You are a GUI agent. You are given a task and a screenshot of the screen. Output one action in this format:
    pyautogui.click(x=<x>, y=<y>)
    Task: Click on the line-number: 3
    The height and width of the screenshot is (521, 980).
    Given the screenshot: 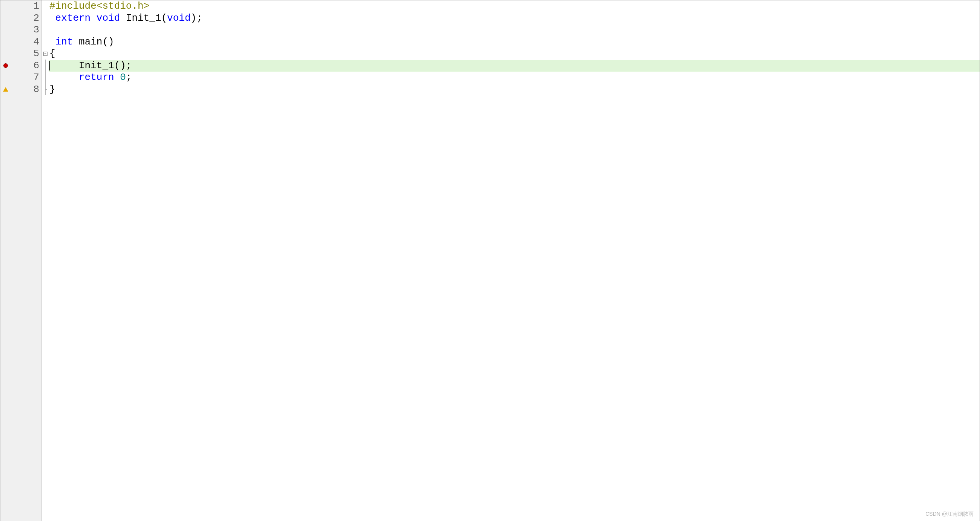 What is the action you would take?
    pyautogui.click(x=25, y=30)
    